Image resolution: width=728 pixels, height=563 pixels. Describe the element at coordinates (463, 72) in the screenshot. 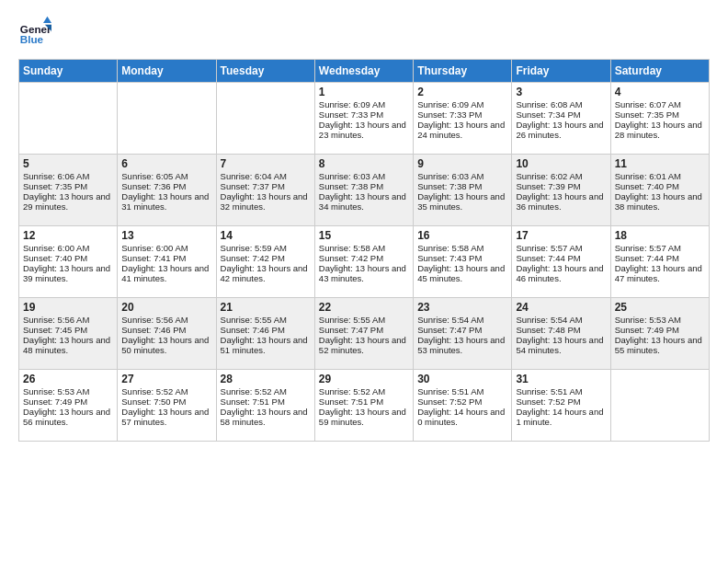

I see `day-header-thursday: Thursday` at that location.